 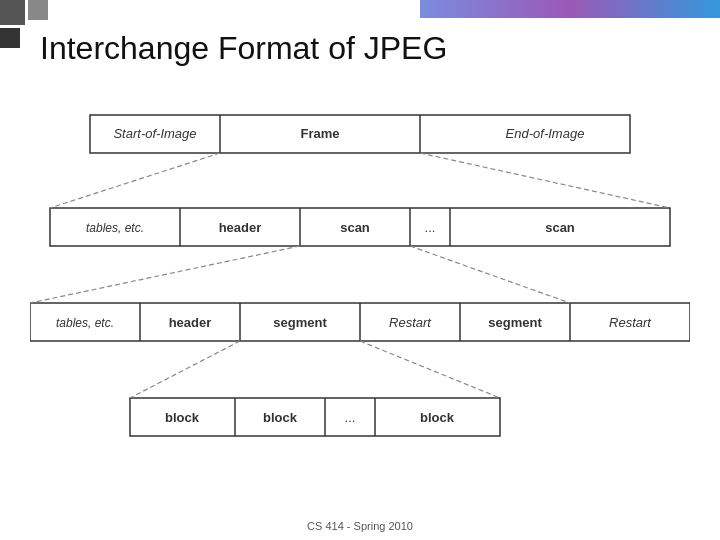 I want to click on header-bar, so click(x=570, y=9).